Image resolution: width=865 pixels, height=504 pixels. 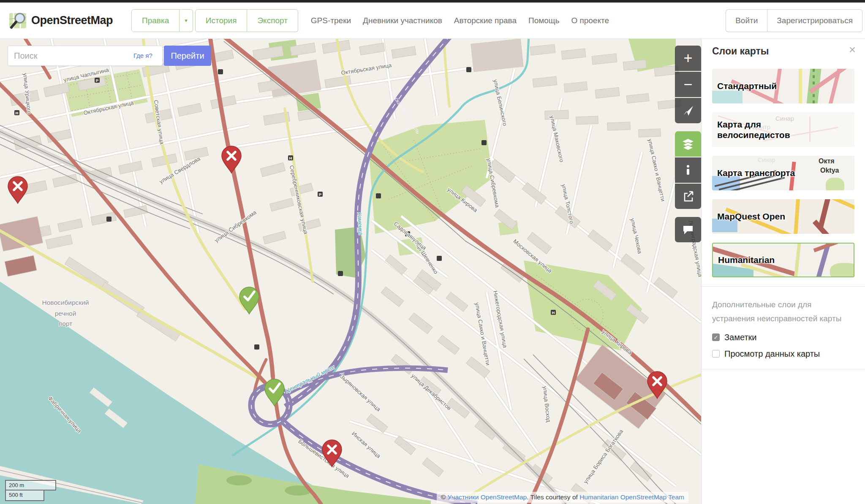 What do you see at coordinates (688, 170) in the screenshot?
I see `map-key-button` at bounding box center [688, 170].